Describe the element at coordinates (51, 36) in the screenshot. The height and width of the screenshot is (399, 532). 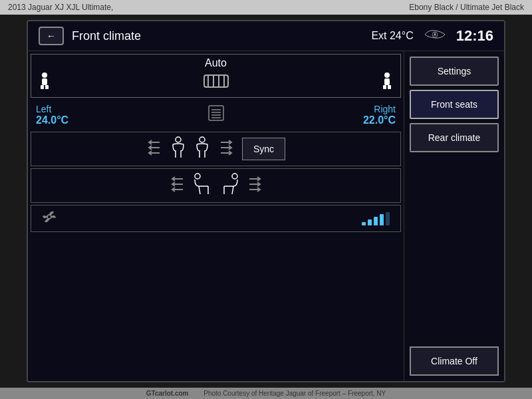
I see `back-button: ←` at that location.